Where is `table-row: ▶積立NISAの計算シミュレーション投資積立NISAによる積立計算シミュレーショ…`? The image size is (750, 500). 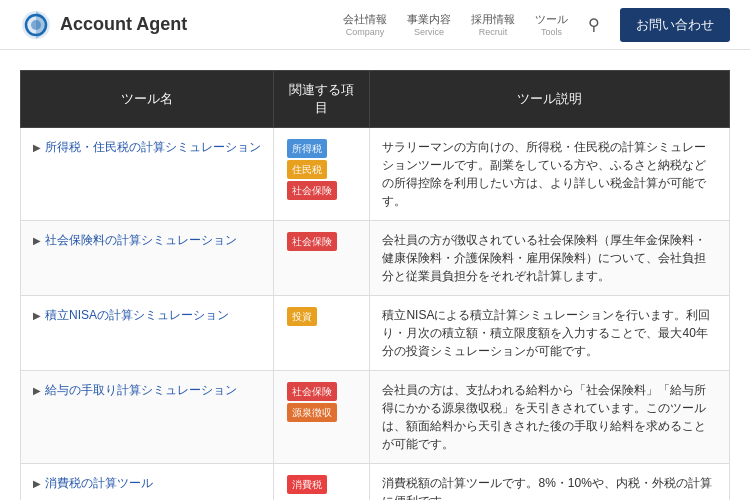 table-row: ▶積立NISAの計算シミュレーション投資積立NISAによる積立計算シミュレーショ… is located at coordinates (376, 334).